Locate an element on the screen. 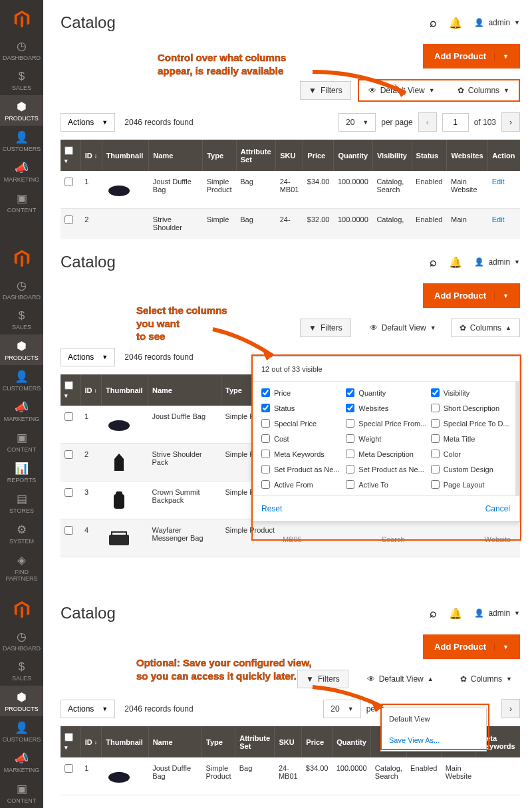 This screenshot has height=808, width=532. column-toggle: Active From is located at coordinates (301, 484).